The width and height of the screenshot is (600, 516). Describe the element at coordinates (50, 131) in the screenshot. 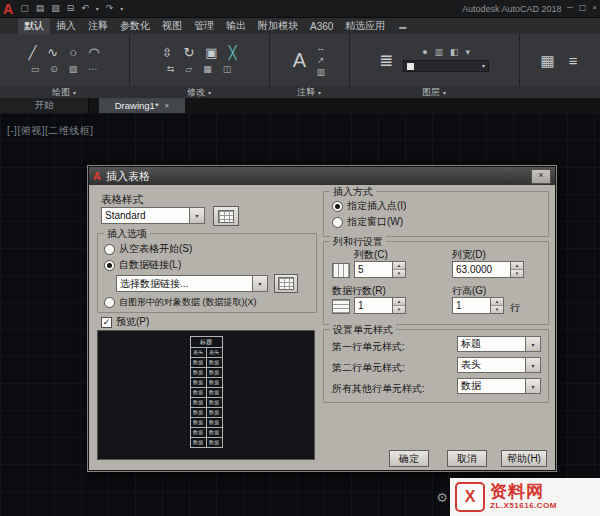

I see `viewport-controls: [-][俯视][二维线框]` at that location.